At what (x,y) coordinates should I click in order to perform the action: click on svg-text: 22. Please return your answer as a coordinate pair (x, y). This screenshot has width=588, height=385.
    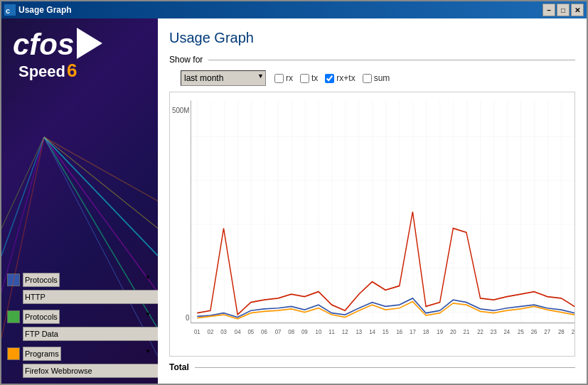
    Looking at the image, I should click on (481, 331).